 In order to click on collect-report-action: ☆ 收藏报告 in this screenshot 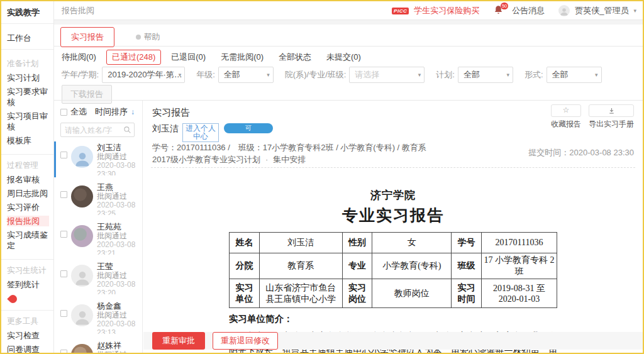, I will do `click(566, 117)`.